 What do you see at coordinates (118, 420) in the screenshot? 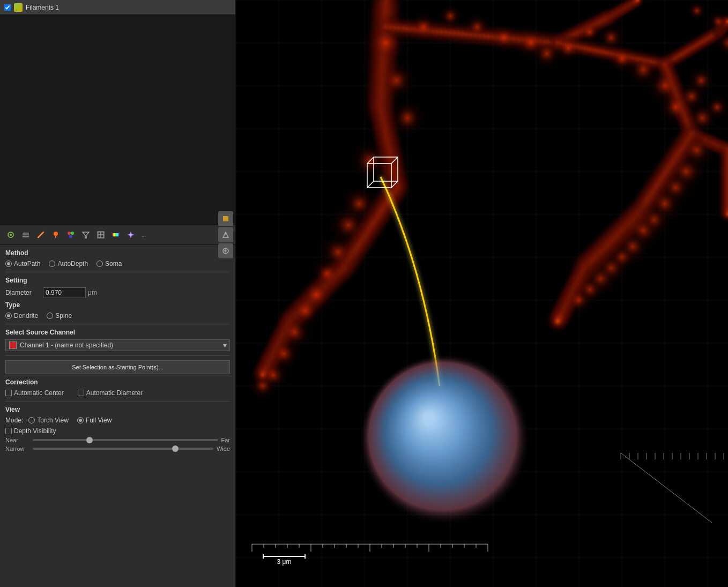
I see `view-mode-row: Mode: Torch View Full View` at bounding box center [118, 420].